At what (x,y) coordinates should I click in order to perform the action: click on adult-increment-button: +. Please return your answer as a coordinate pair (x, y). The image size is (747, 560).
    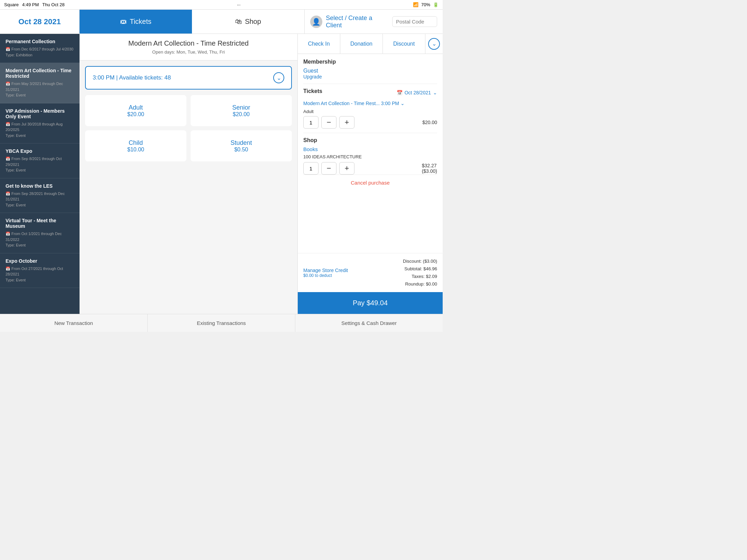
    Looking at the image, I should click on (347, 122).